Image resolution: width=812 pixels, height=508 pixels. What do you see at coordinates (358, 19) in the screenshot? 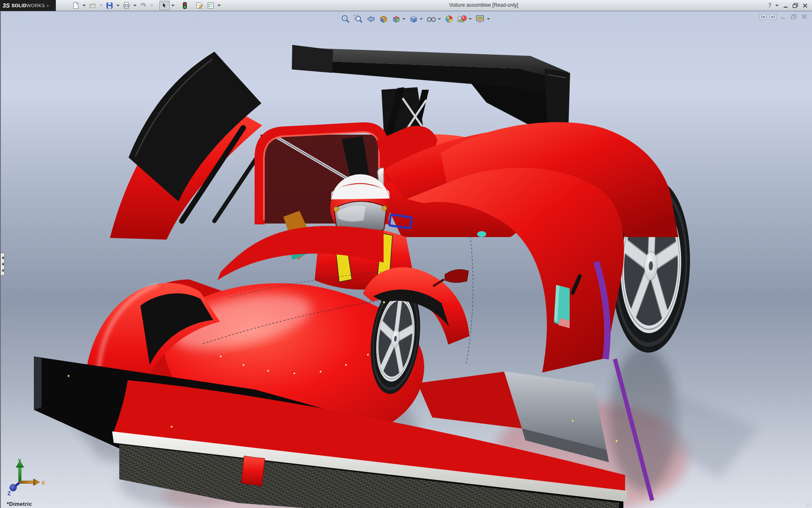
I see `magnifier-area-icon` at bounding box center [358, 19].